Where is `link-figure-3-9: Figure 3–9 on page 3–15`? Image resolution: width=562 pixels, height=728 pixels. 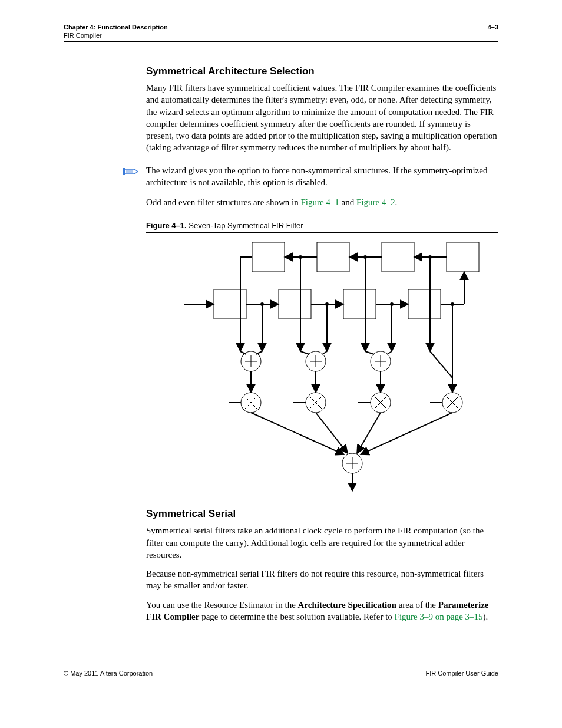
link-figure-3-9: Figure 3–9 on page 3–15 is located at coordinates (439, 617).